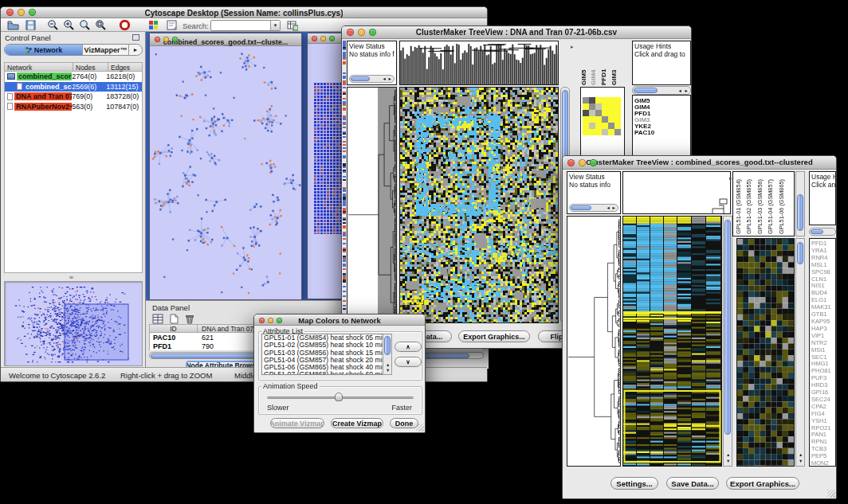 This screenshot has width=848, height=504. What do you see at coordinates (69, 25) in the screenshot?
I see `zoom-in-icon` at bounding box center [69, 25].